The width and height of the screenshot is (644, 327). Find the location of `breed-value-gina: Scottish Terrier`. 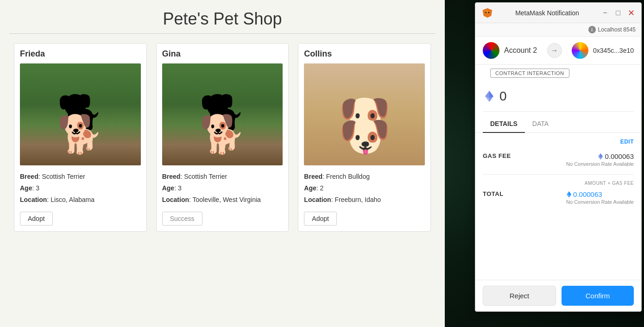

breed-value-gina: Scottish Terrier is located at coordinates (206, 176).